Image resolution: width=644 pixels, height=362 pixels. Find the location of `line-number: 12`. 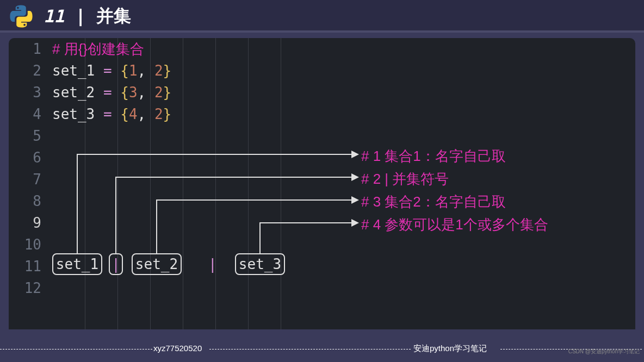

line-number: 12 is located at coordinates (25, 288).